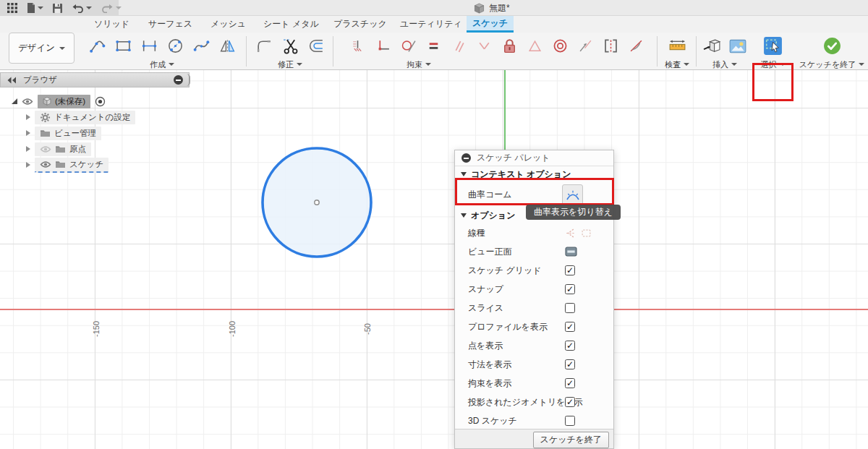 Image resolution: width=868 pixels, height=449 pixels. I want to click on tooltip: 曲率表示を切り替え, so click(573, 213).